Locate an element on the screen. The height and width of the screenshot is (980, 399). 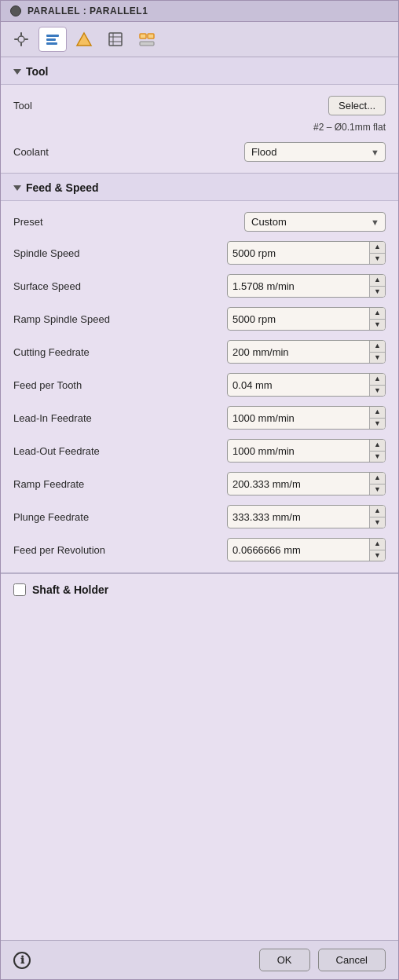
surface-speed-decrement-button: ▼ is located at coordinates (377, 292).